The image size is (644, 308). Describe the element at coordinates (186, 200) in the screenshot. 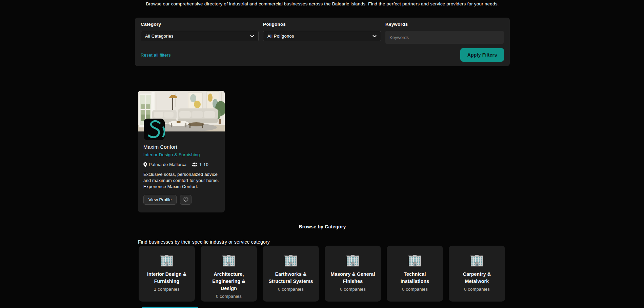

I see `heart-icon` at that location.